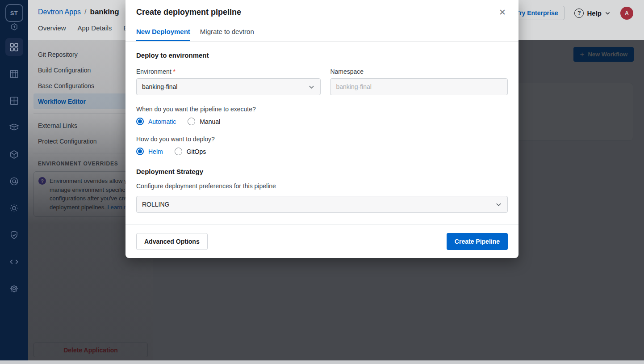 This screenshot has width=644, height=364. Describe the element at coordinates (607, 55) in the screenshot. I see `new-workflow-label: New Workflow` at that location.